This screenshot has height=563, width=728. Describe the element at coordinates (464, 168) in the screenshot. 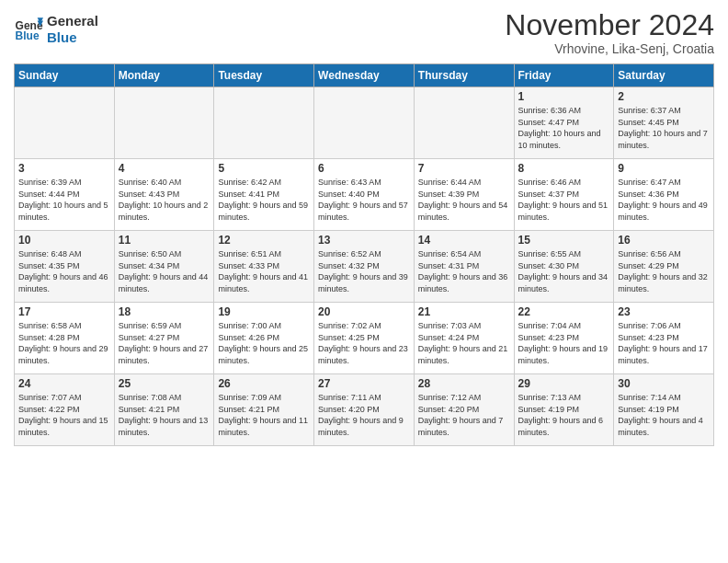

I see `day-number: 7` at that location.